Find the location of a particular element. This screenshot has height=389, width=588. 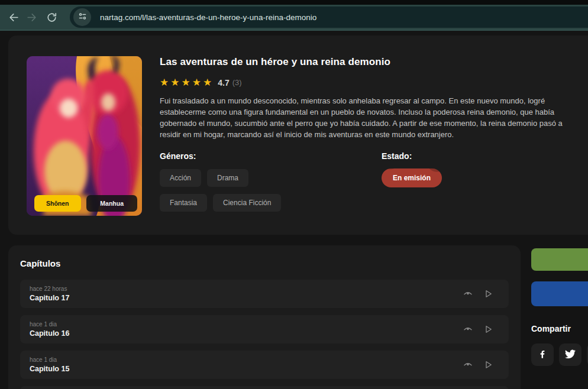

chapter-row: hace 1 dia Capitulo 16 is located at coordinates (264, 329).